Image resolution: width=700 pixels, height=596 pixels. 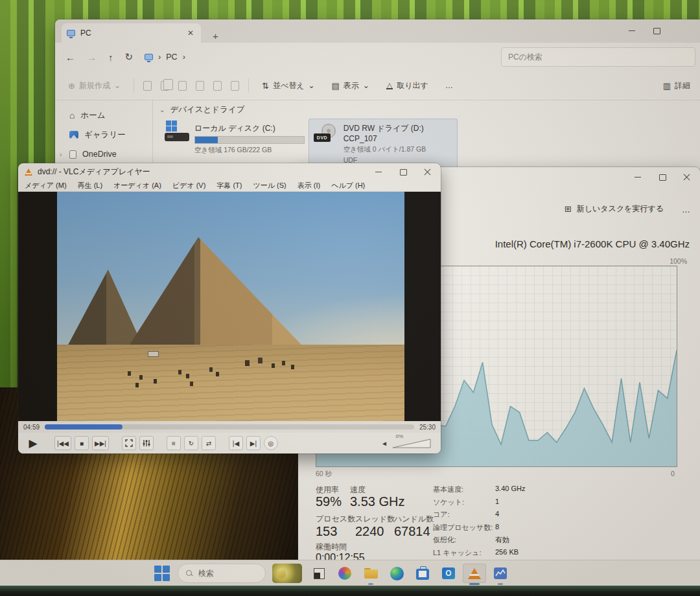 I want to click on vlc-menu-bar: メディア (M) 再生 (L) オーディオ (A) ビデオ (V) 字幕 (T)…, so click(x=229, y=186).